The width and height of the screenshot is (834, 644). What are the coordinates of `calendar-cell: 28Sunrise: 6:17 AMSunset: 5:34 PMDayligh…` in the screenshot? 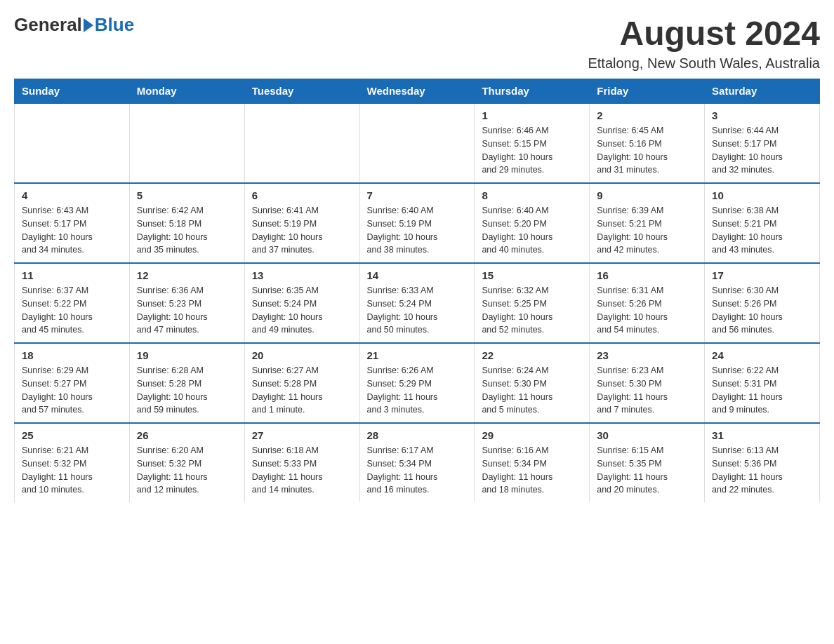 It's located at (417, 463).